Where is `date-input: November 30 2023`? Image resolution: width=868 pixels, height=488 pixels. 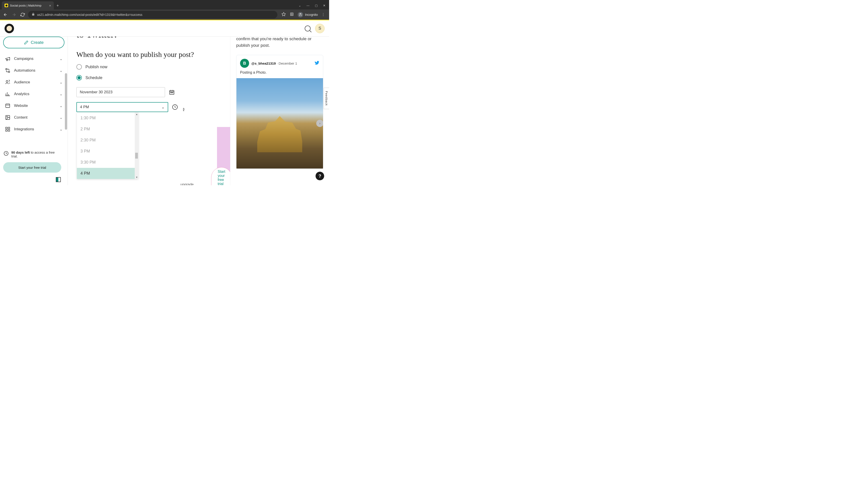 date-input: November 30 2023 is located at coordinates (121, 92).